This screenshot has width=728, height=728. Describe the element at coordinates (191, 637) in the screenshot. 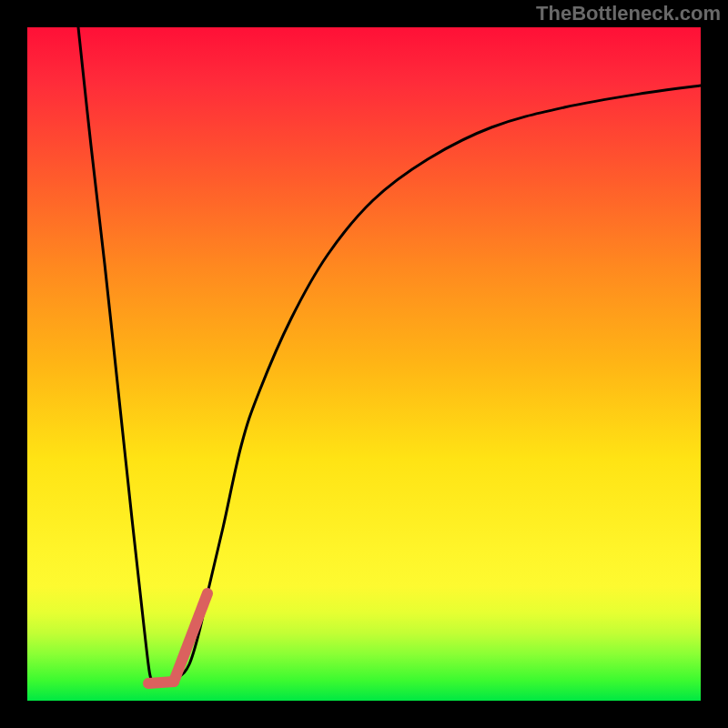

I see `highlight-segment` at that location.